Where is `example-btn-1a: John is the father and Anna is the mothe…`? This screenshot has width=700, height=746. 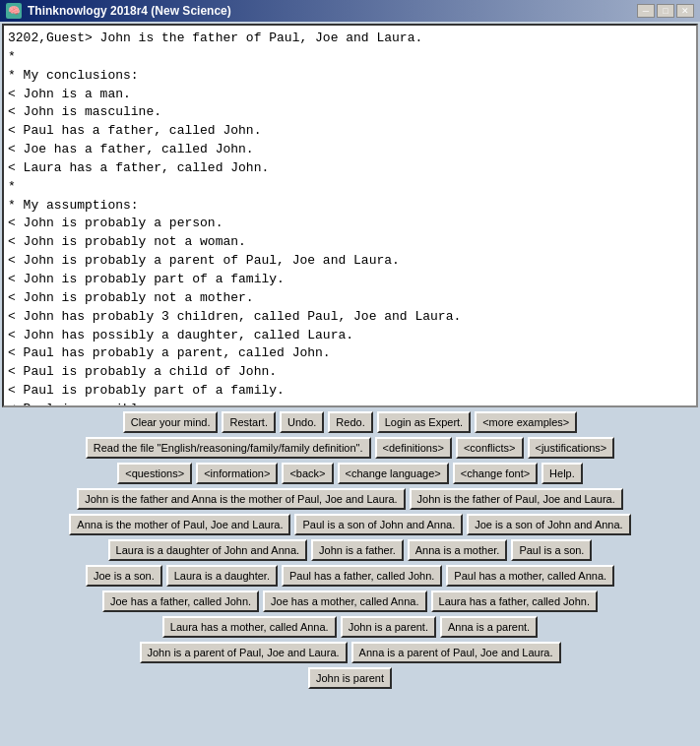
example-btn-1a: John is the father and Anna is the mothe… is located at coordinates (240, 499).